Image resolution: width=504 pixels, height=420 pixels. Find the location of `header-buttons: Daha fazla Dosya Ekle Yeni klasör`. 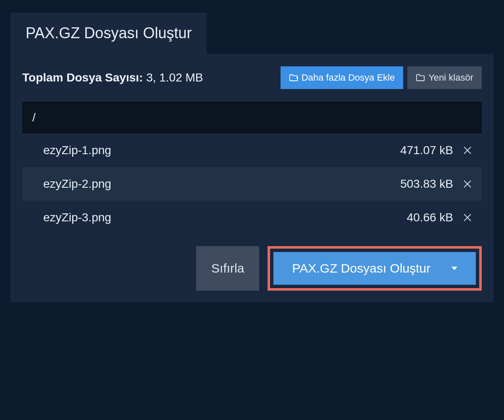

header-buttons: Daha fazla Dosya Ekle Yeni klasör is located at coordinates (381, 78).